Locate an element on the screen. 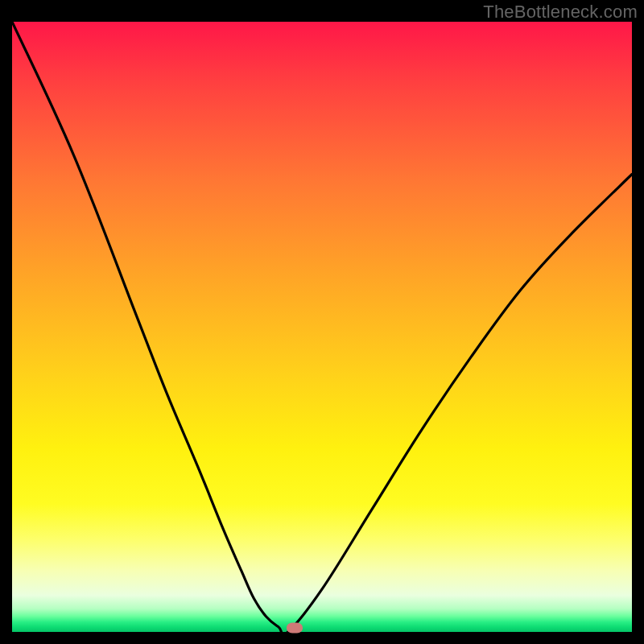 This screenshot has width=644, height=644. watermark-label: TheBottleneck.com is located at coordinates (560, 12).